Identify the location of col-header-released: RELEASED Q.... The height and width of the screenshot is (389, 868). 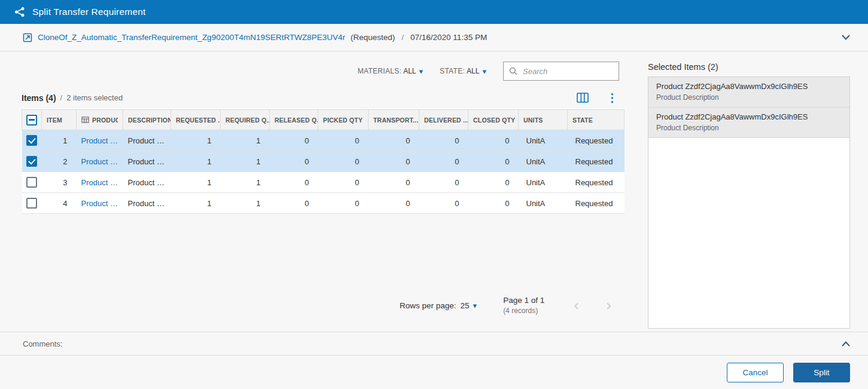
(294, 120).